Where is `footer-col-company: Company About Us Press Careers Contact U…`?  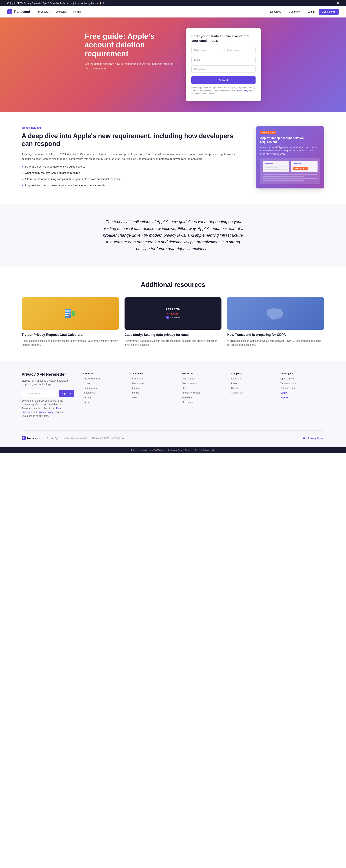 footer-col-company: Company About Us Press Careers Contact U… is located at coordinates (253, 397).